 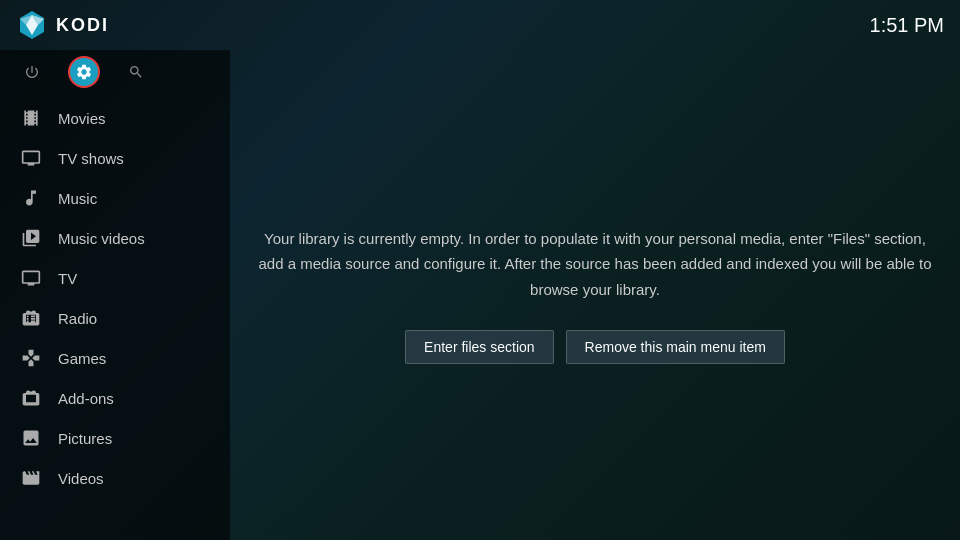 I want to click on top-bar-left: KODI, so click(x=62, y=25).